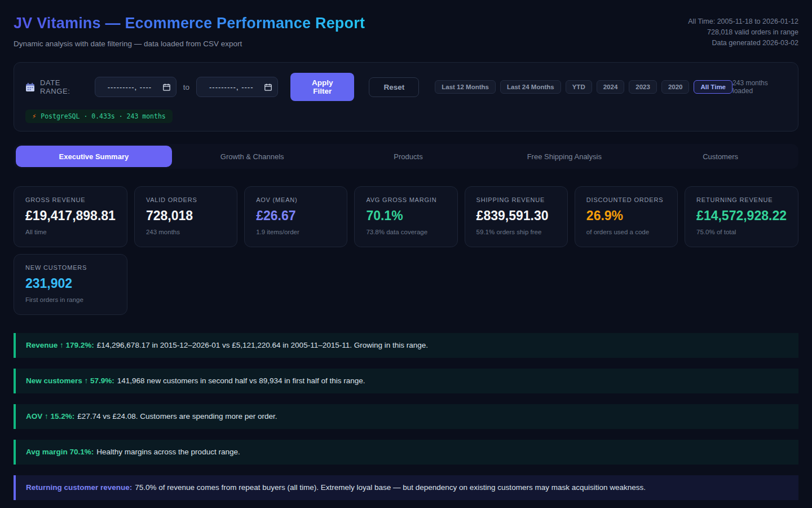  What do you see at coordinates (263, 345) in the screenshot?
I see `insight-text: £14,296,678.17 in 2015-12–2026-01 vs £5,…` at bounding box center [263, 345].